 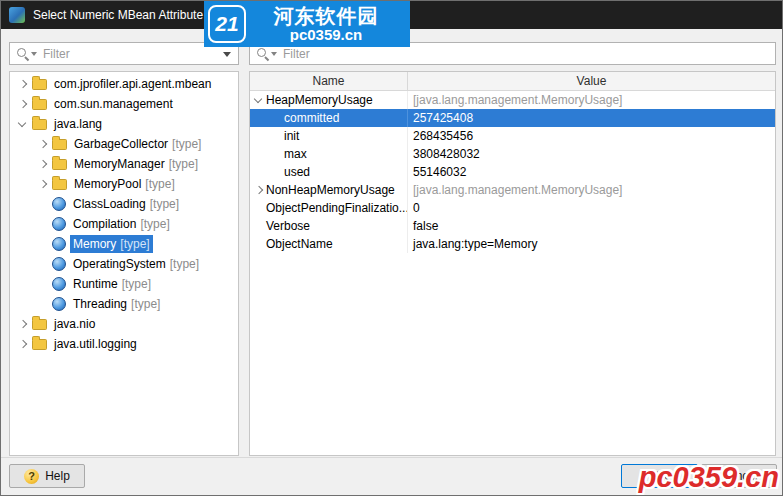 What do you see at coordinates (307, 24) in the screenshot?
I see `watermark-banner: 21 河东软件园 pc0359.cn` at bounding box center [307, 24].